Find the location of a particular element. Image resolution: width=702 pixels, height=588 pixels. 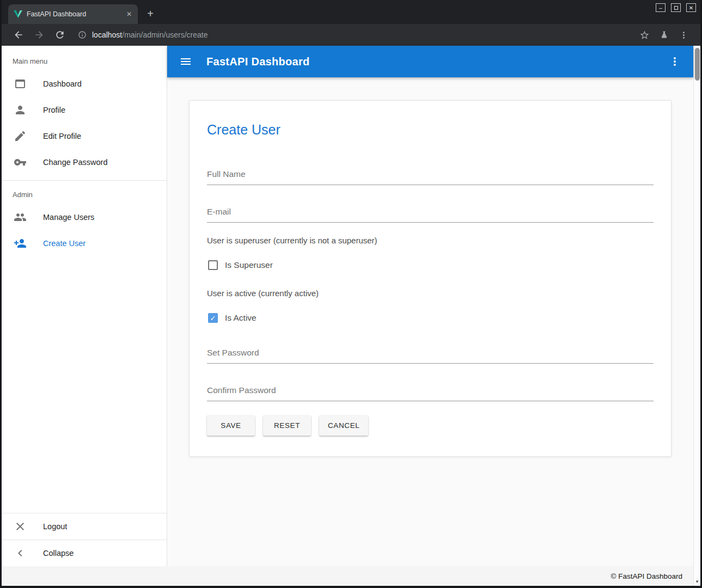

superuser-checkbox-label: Is Superuser is located at coordinates (249, 265).